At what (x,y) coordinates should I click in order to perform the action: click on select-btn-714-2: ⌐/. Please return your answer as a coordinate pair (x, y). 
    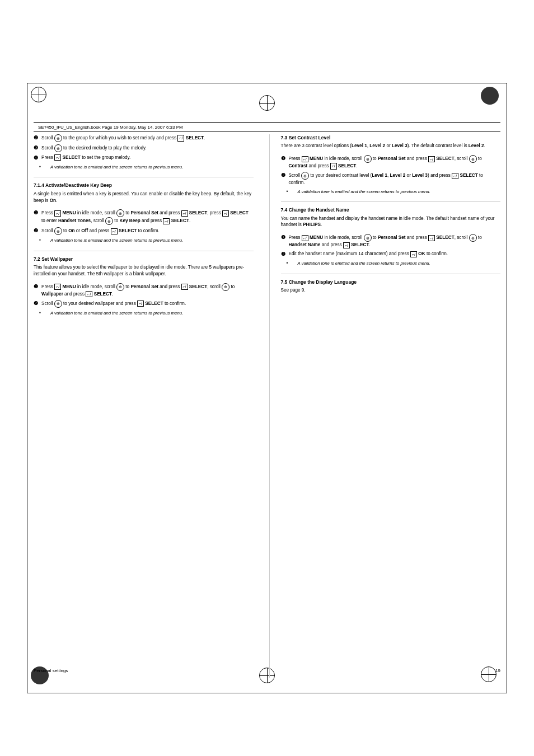
    Looking at the image, I should click on (114, 232).